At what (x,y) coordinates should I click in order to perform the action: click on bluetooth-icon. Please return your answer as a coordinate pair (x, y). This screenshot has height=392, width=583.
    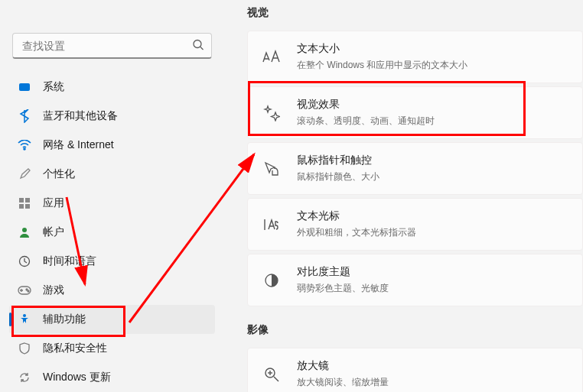
    Looking at the image, I should click on (24, 116).